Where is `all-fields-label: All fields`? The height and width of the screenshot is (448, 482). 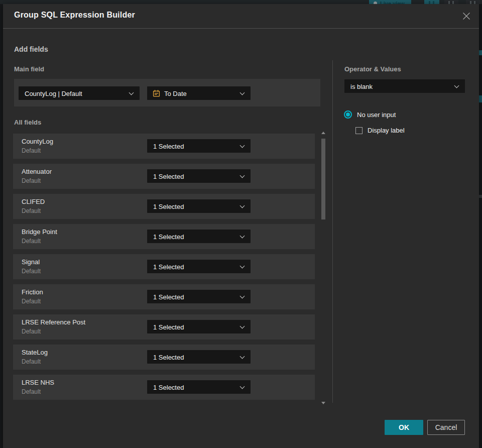 all-fields-label: All fields is located at coordinates (28, 123).